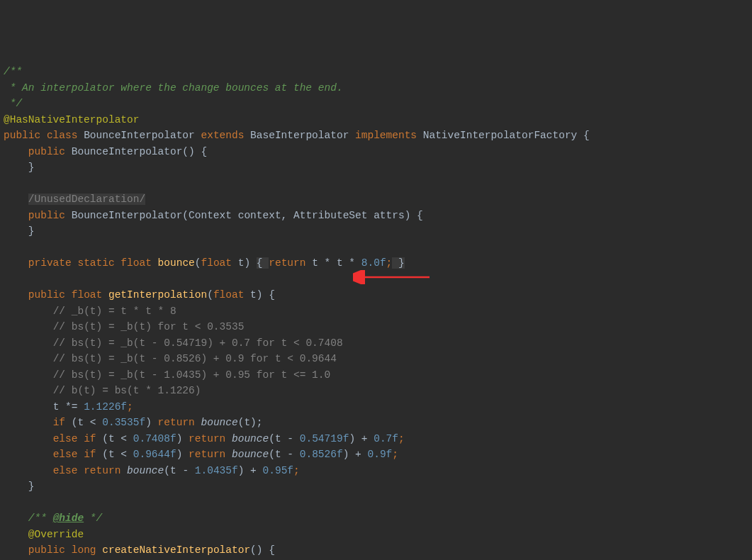 The width and height of the screenshot is (752, 560). I want to click on ctor-sig: AttributeSet, so click(333, 215).